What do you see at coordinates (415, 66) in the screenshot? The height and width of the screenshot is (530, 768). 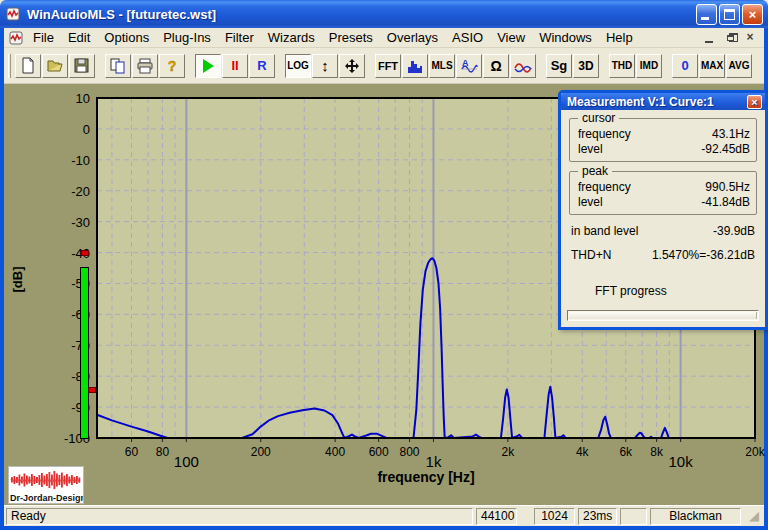 I see `spectrum-bars-button` at bounding box center [415, 66].